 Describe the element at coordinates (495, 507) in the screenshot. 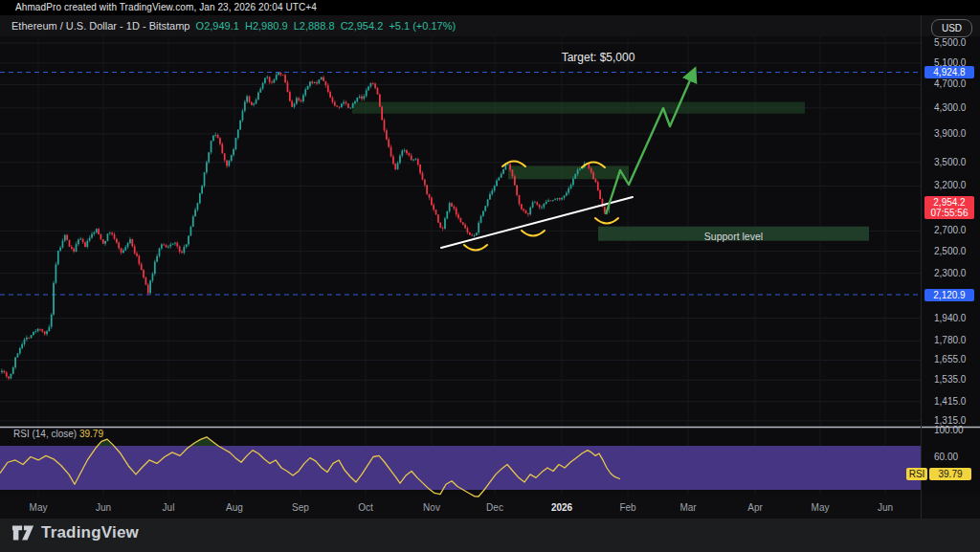

I see `time-axis-label: Dec` at that location.